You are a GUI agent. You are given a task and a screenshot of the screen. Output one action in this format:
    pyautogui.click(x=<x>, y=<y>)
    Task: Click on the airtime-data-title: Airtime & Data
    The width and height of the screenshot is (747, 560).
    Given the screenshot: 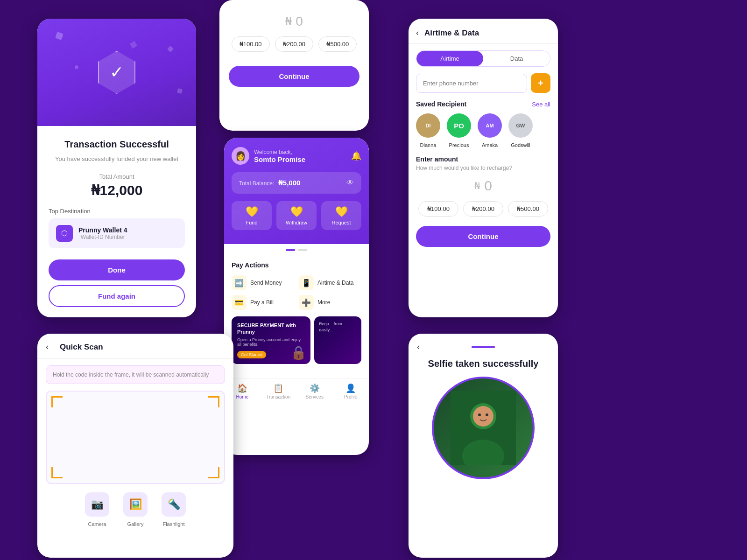 What is the action you would take?
    pyautogui.click(x=452, y=33)
    